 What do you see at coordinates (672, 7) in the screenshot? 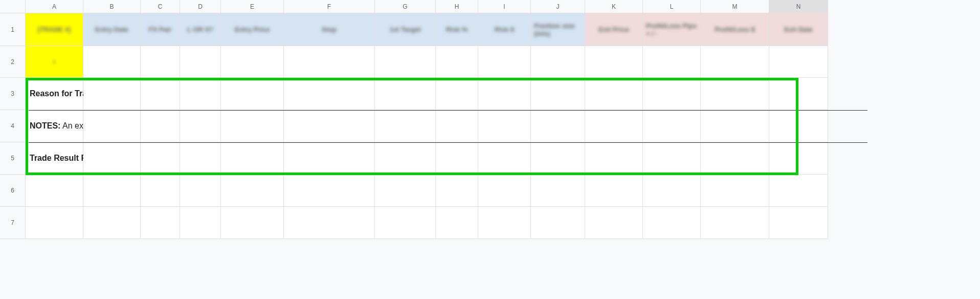
I see `col-header-l: L` at bounding box center [672, 7].